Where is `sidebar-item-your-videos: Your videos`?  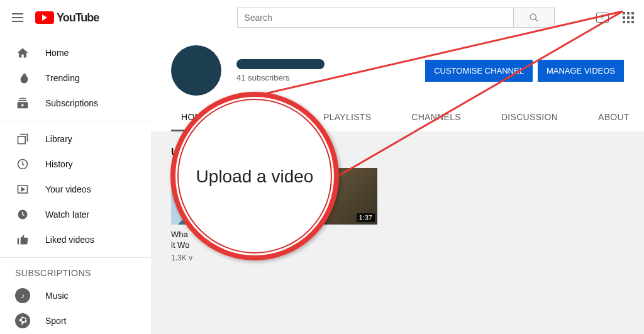
sidebar-item-your-videos: Your videos is located at coordinates (75, 189).